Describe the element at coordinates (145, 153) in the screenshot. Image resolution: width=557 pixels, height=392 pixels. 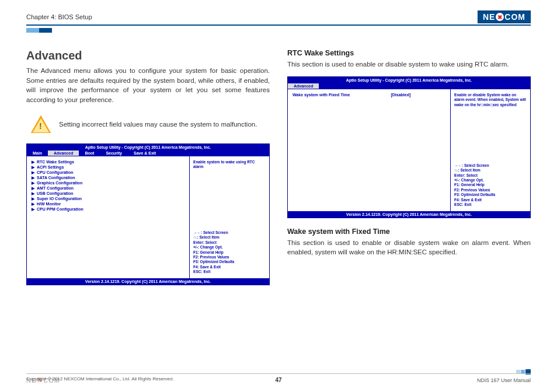
I see `bios-tab-saveexit: Save & Exit` at that location.